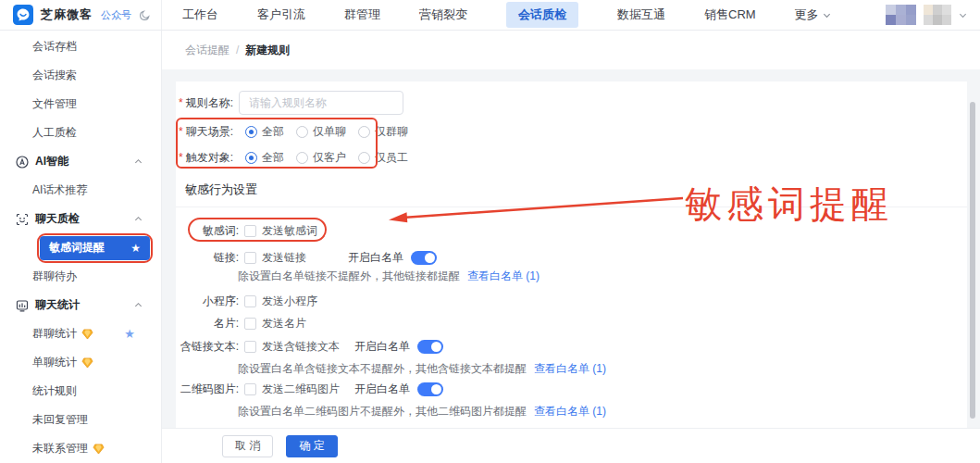  I want to click on radio-target-staff: 仅员工, so click(383, 157).